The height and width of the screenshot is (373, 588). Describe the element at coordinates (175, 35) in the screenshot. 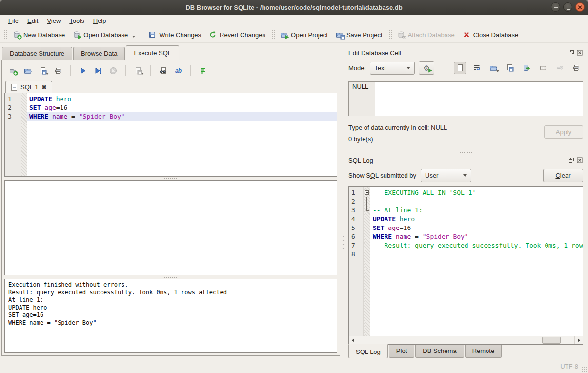

I see `write-changes-button: Write Changes` at that location.